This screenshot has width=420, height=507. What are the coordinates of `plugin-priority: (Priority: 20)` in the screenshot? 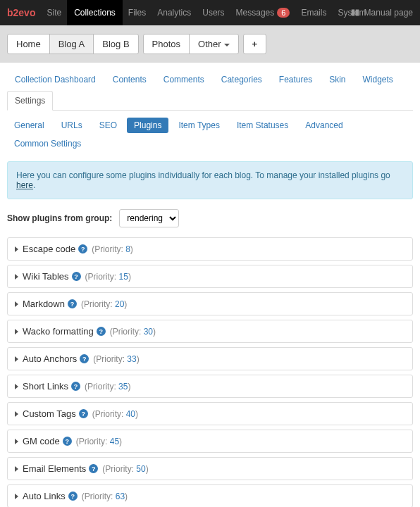 It's located at (104, 304).